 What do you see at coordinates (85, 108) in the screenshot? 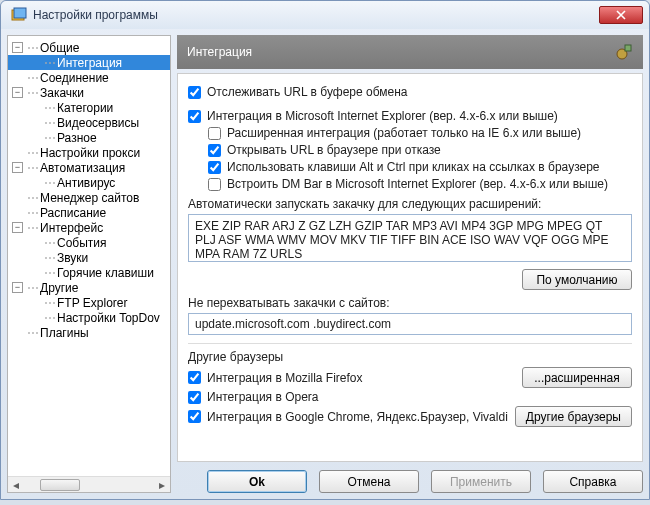
I see `tree-item-label: Категории` at bounding box center [85, 108].